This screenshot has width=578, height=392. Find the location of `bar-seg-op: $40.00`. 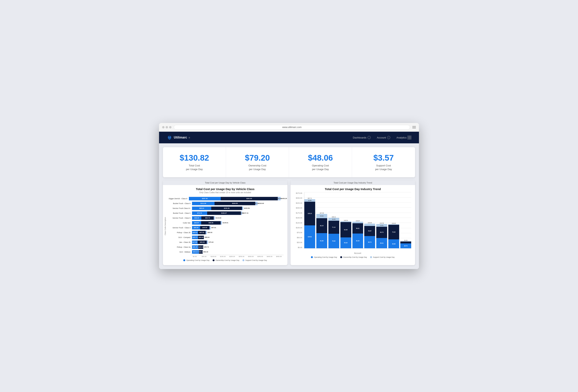

bar-seg-op: $40.00 is located at coordinates (196, 228).